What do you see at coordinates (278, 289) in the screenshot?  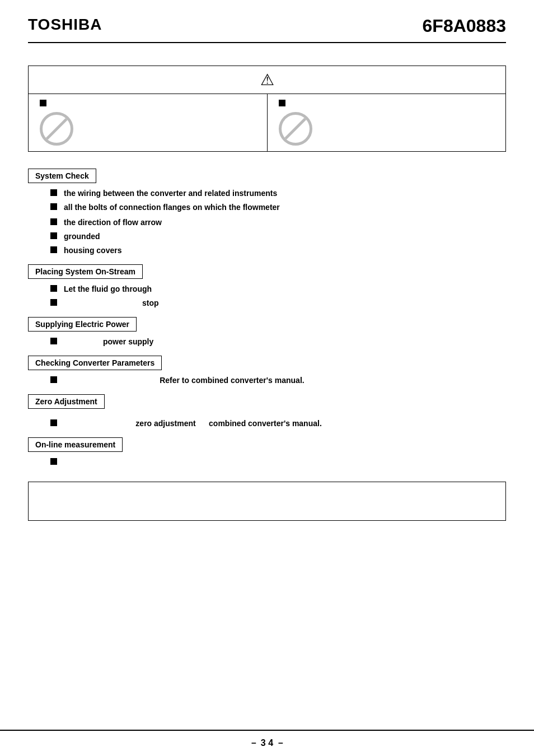 I see `step-item-fluid: Let the fluid go through` at bounding box center [278, 289].